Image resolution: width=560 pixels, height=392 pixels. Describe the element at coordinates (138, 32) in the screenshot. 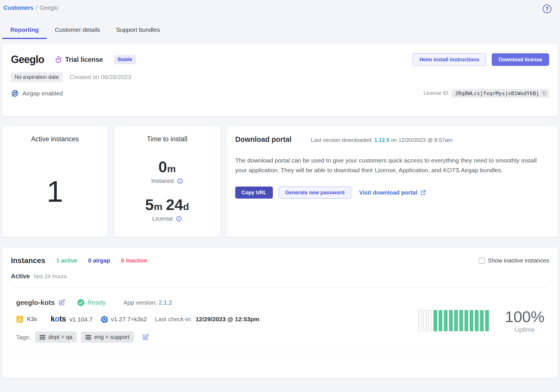

I see `tab-support-bundles: Support bundles` at that location.